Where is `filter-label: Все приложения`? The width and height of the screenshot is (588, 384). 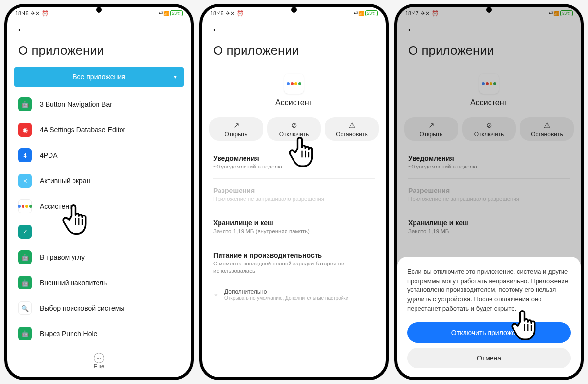 filter-label: Все приложения is located at coordinates (99, 77).